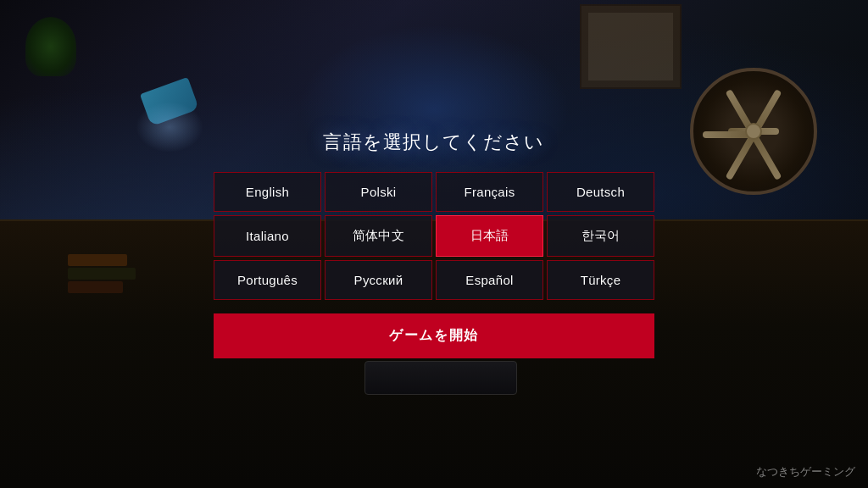 This screenshot has height=488, width=868. Describe the element at coordinates (268, 236) in the screenshot. I see `language-button-italiano: Italiano` at that location.